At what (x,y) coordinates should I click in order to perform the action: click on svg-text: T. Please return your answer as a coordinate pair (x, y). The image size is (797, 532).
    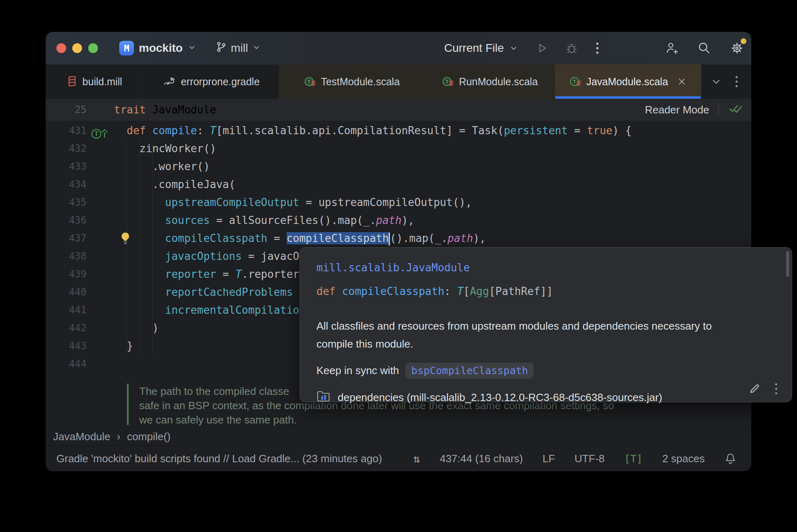
    Looking at the image, I should click on (574, 82).